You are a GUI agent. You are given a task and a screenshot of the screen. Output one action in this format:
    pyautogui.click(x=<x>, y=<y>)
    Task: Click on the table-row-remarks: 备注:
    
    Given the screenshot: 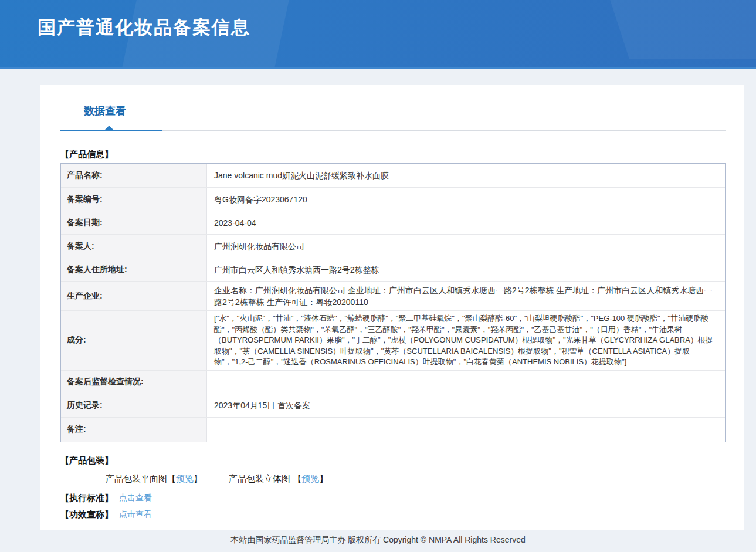 What is the action you would take?
    pyautogui.click(x=393, y=429)
    